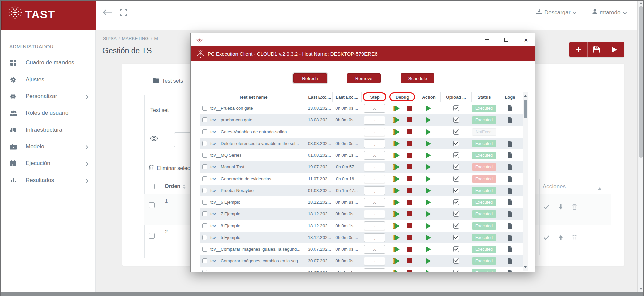  I want to click on maximize-button, so click(506, 40).